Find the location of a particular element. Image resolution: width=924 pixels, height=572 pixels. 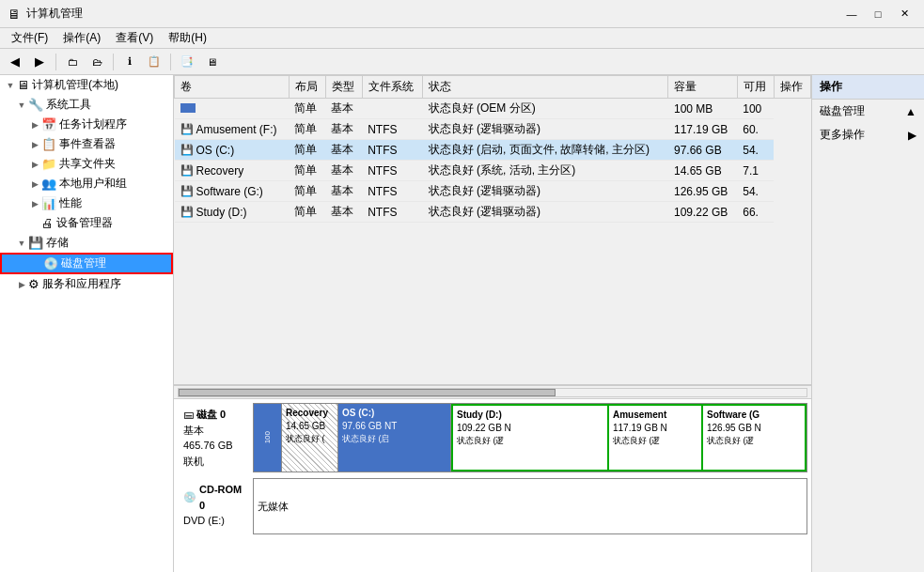

table-row: 💾Software (G:)简单基本NTFS状态良好 (逻辑驱动器)126.95… is located at coordinates (493, 192).